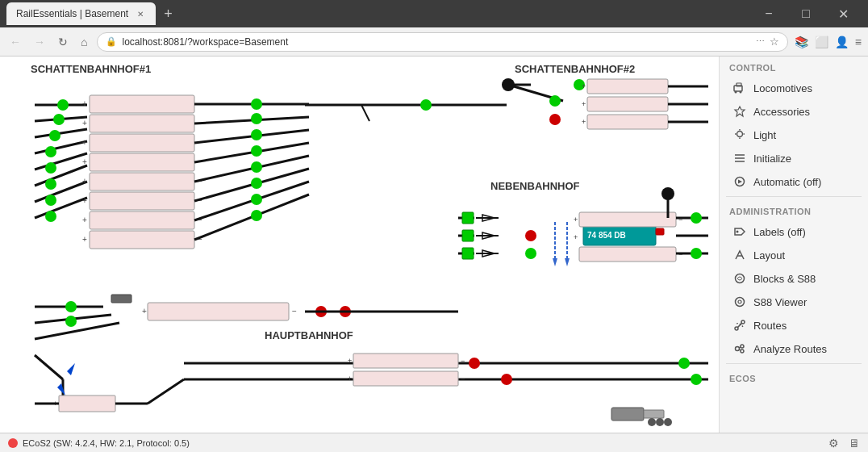 This screenshot has width=868, height=452. I want to click on label-hauptbahnhof: HAUPTBAHNHOF, so click(309, 336).